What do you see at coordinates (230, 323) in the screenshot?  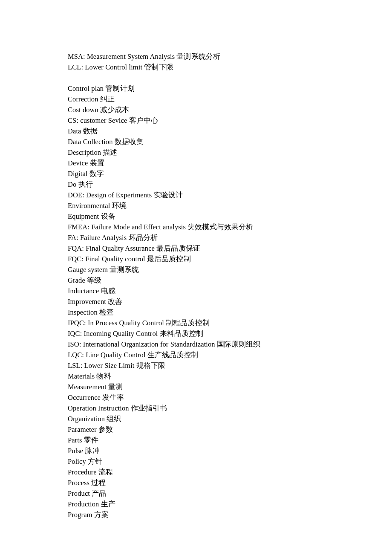 I see `glossary-line: IPQC: In Process Quality Control 制程品质控制` at bounding box center [230, 323].